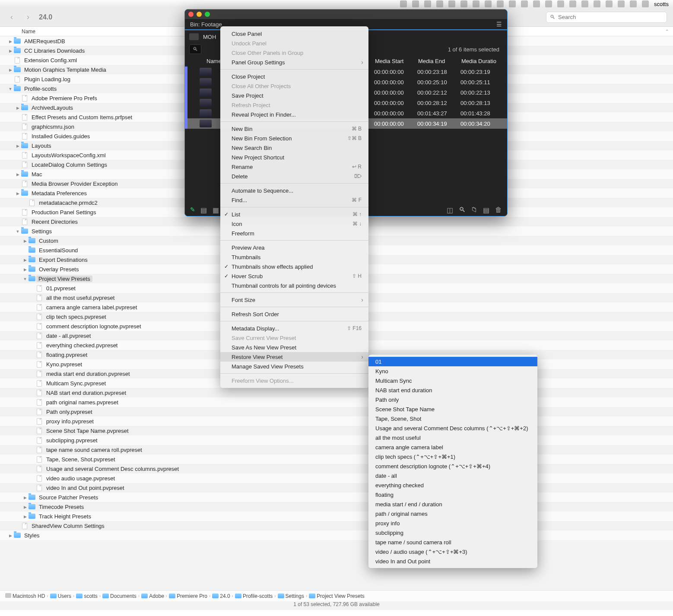 The image size is (673, 616). I want to click on menu-item: Close Project, so click(295, 76).